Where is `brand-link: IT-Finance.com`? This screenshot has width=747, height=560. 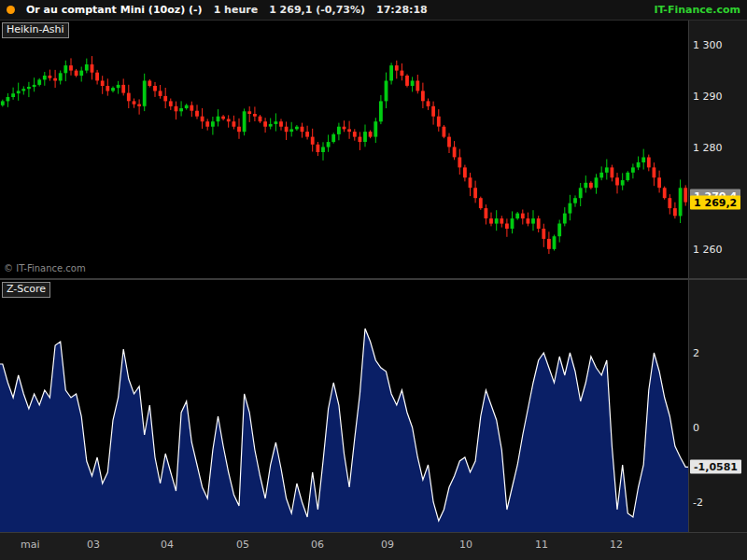 brand-link: IT-Finance.com is located at coordinates (697, 9).